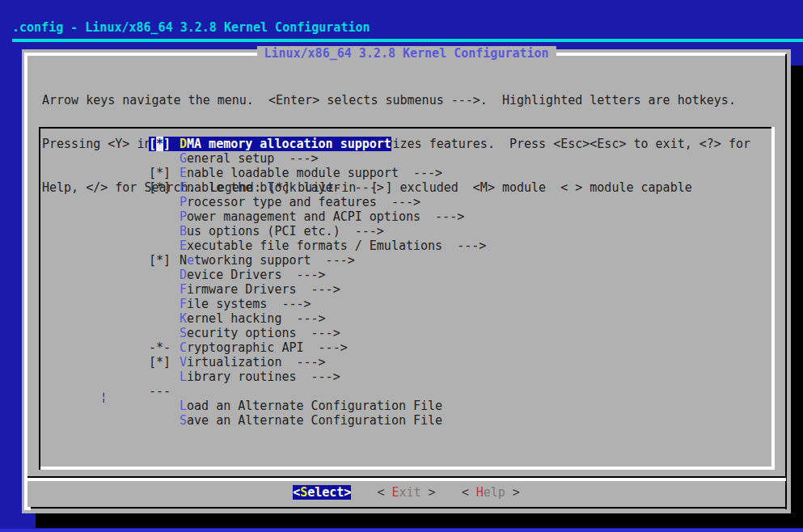  Describe the element at coordinates (281, 231) in the screenshot. I see `menu-item-label: Bus options (PCI etc.) --->` at that location.